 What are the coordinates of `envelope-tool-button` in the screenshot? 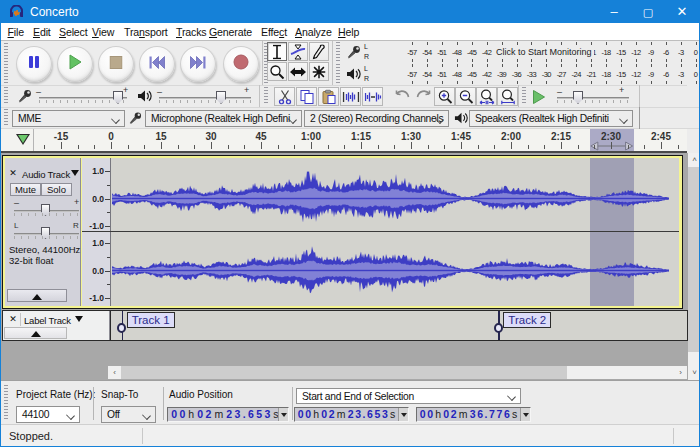 It's located at (298, 52).